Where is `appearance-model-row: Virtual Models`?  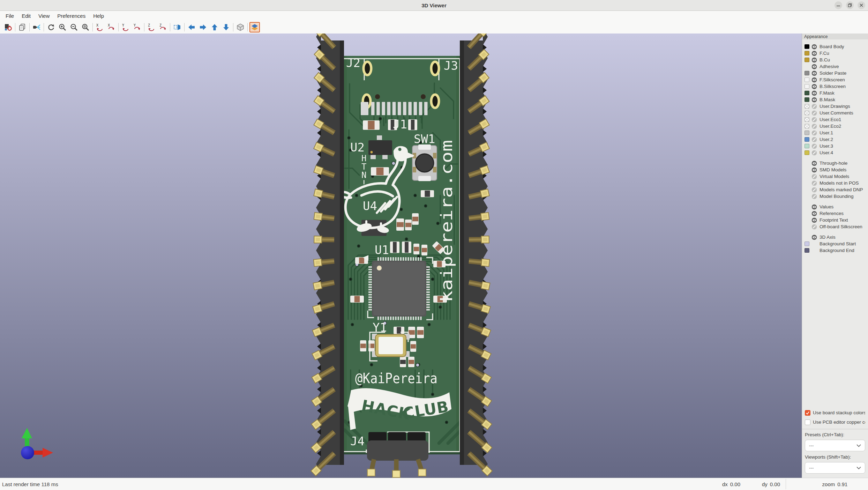
appearance-model-row: Virtual Models is located at coordinates (835, 177).